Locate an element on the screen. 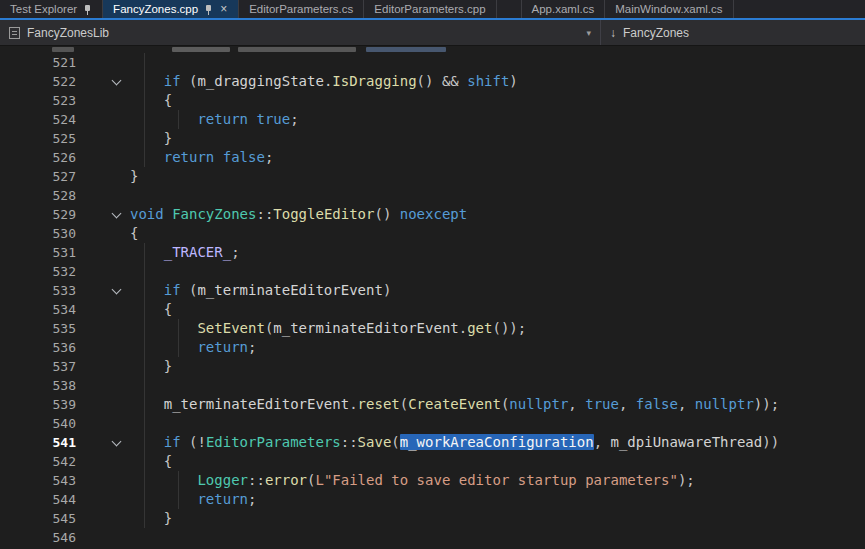 The width and height of the screenshot is (865, 549). line-number: 542 is located at coordinates (38, 462).